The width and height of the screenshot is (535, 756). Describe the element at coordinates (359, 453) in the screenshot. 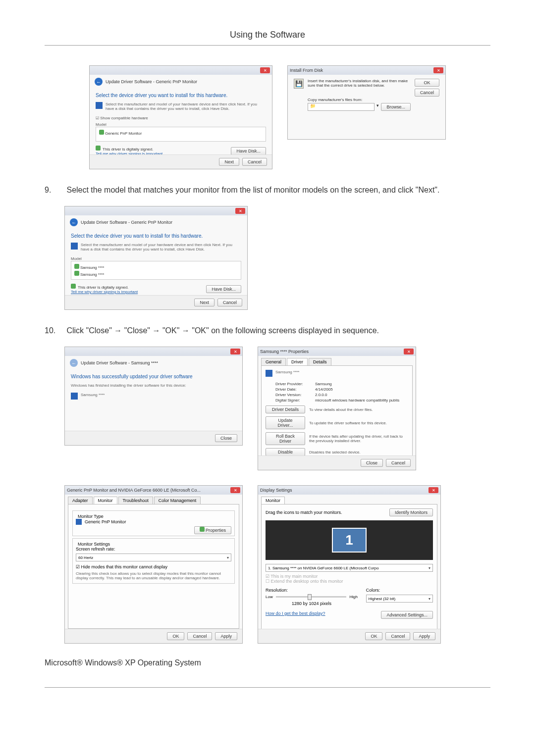

I see `disable-desc: Disables the selected device.` at that location.